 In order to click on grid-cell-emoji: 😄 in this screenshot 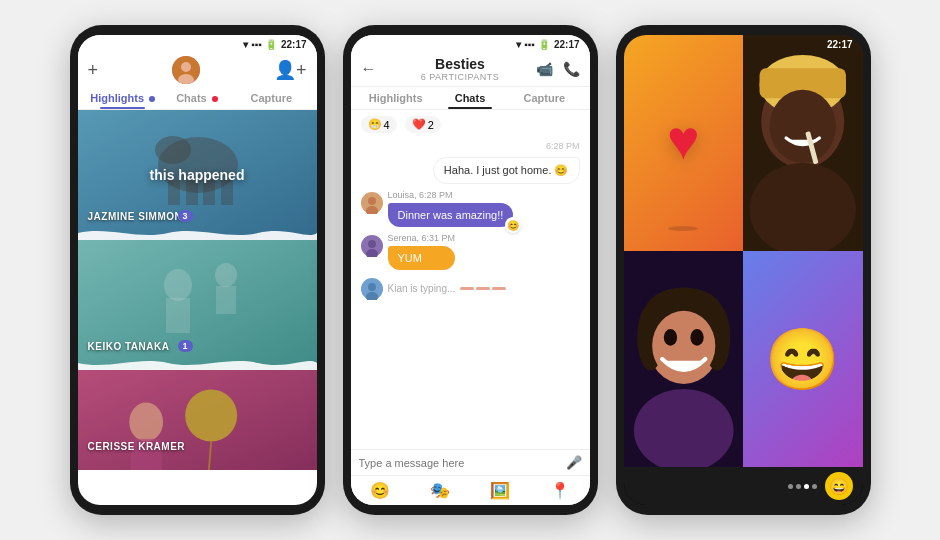, I will do `click(803, 359)`.